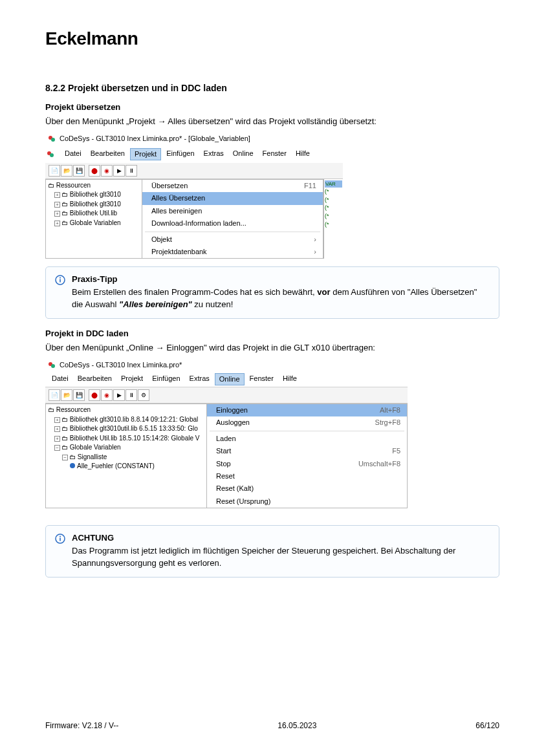 Image resolution: width=535 pixels, height=756 pixels. I want to click on menu-item: ÜbersetzenF11, so click(233, 186).